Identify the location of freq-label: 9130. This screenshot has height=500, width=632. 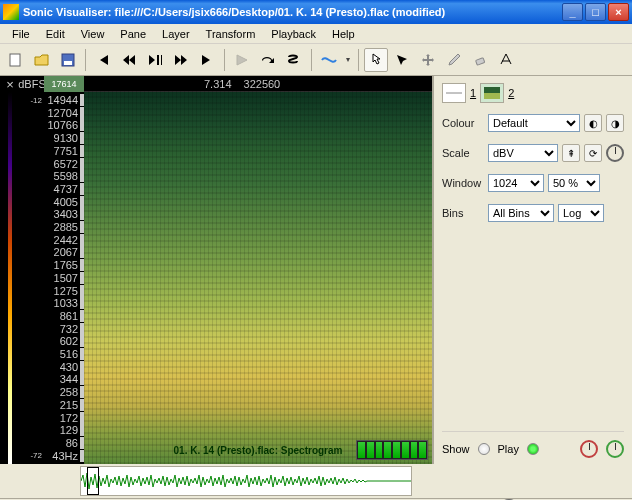
(64, 138).